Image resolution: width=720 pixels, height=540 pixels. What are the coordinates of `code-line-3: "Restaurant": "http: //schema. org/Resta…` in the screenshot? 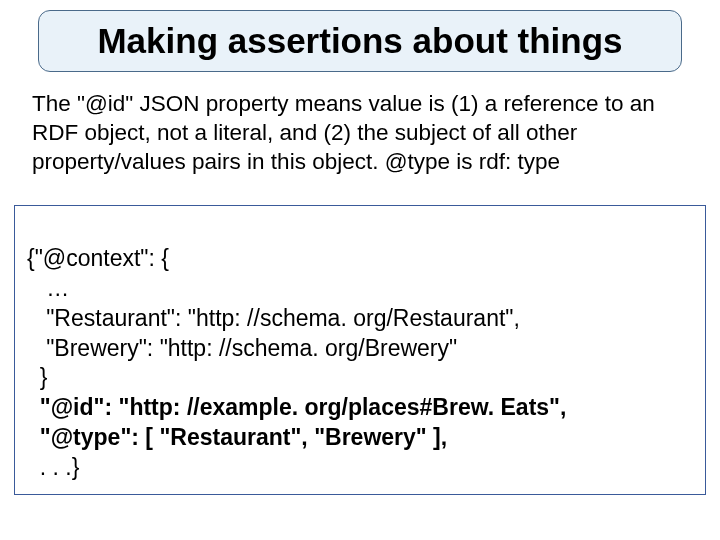 It's located at (274, 318).